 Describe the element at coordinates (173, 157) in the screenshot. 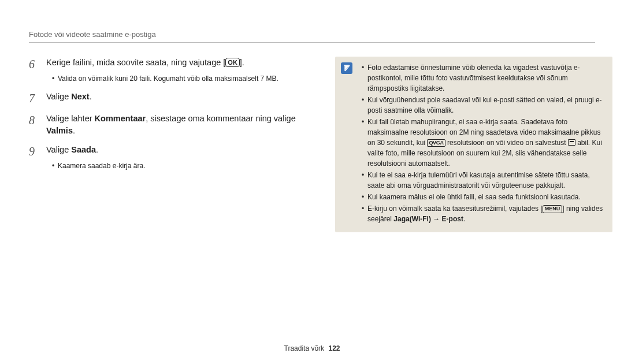

I see `step-9: 9 Valige Saada. Kaamera saadab e-kirja ä…` at that location.